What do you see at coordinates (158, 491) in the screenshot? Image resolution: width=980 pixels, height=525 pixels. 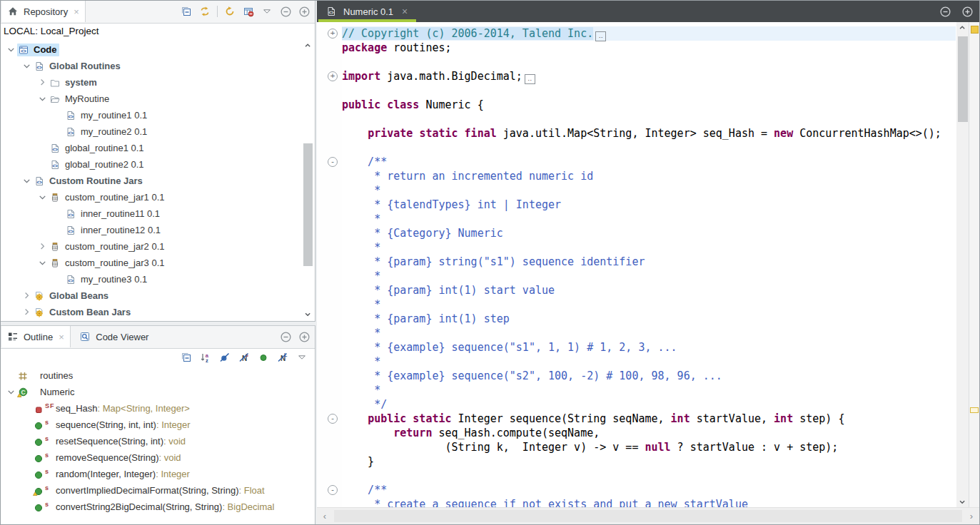 I see `outline-item-convertimplieddecimalformat: sconvertImpliedDecimalFormat(String, Str…` at bounding box center [158, 491].